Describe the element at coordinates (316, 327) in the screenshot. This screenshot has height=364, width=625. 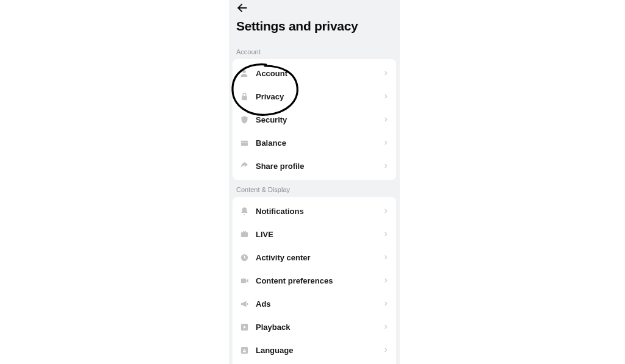
I see `row-label: Playback` at that location.